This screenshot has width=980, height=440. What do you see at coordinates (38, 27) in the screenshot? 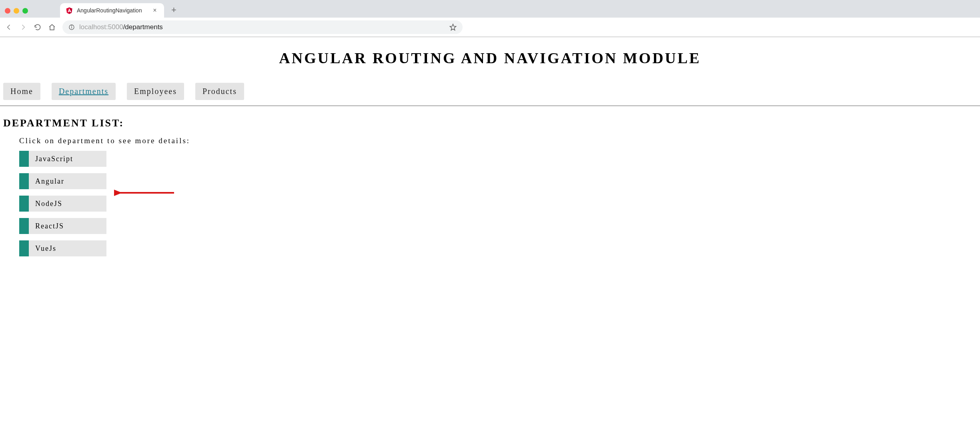
I see `reload-icon` at bounding box center [38, 27].